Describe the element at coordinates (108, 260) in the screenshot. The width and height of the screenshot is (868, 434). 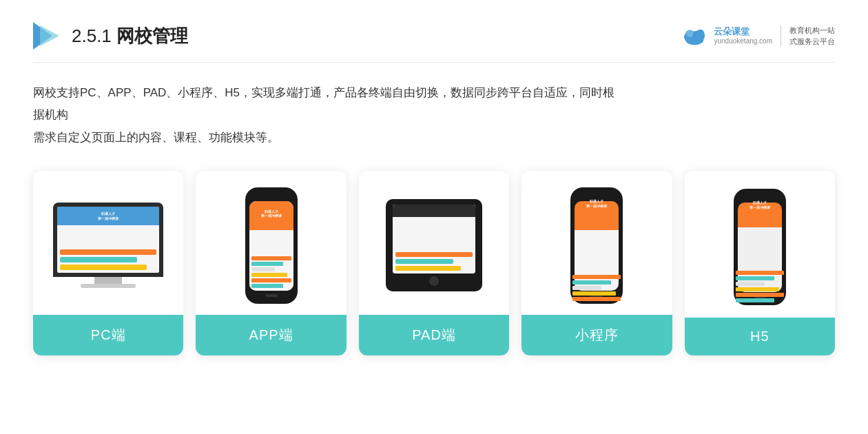
I see `pc-content-bars` at that location.